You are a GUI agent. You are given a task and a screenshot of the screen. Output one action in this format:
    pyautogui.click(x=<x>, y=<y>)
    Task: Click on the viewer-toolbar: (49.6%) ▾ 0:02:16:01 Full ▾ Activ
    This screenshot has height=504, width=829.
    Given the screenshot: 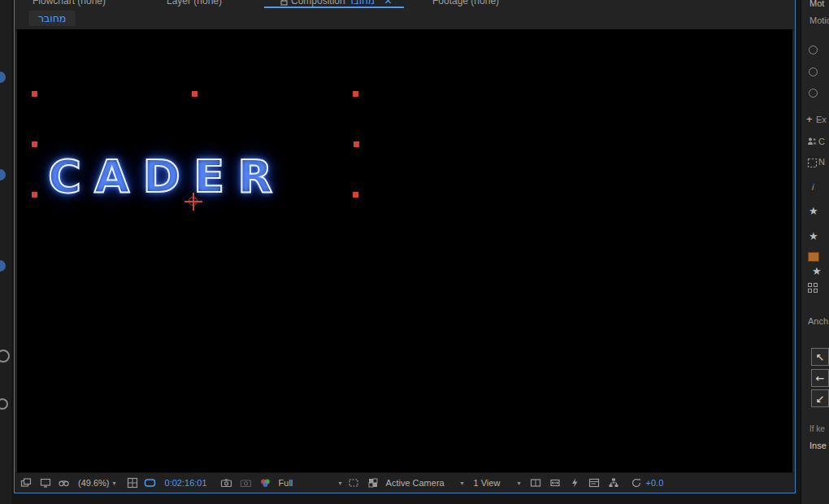 What is the action you would take?
    pyautogui.click(x=405, y=483)
    